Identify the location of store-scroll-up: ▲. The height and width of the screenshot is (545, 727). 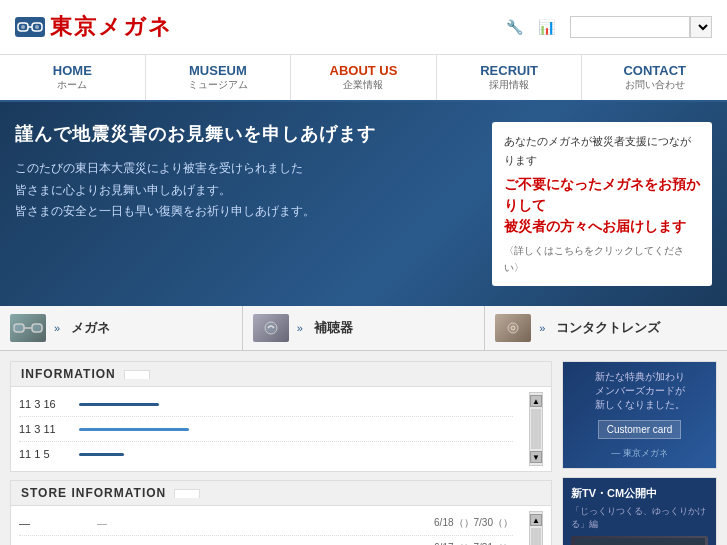
(536, 520).